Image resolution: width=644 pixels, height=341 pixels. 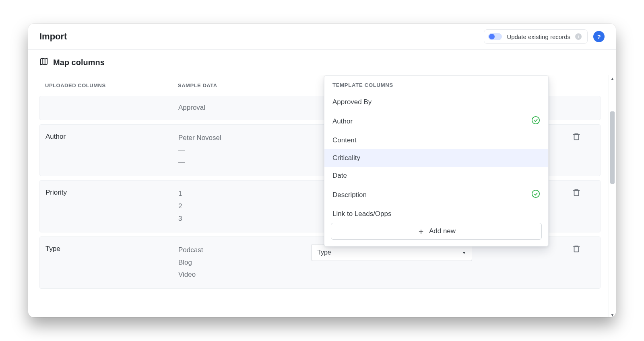 I want to click on scroll-thumb, so click(x=613, y=148).